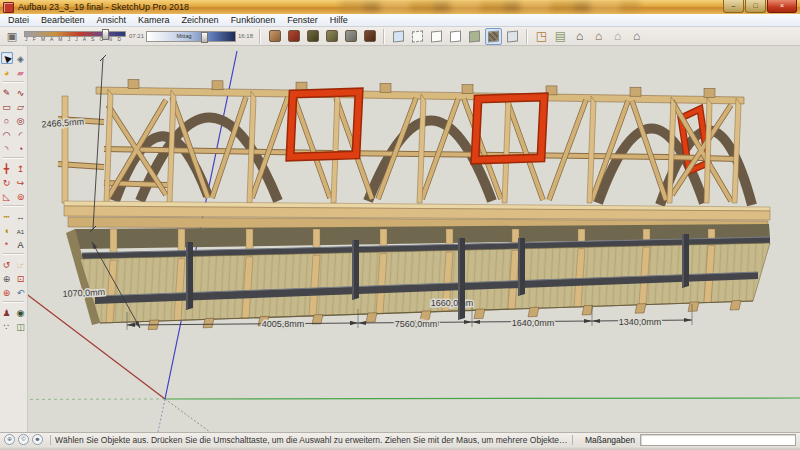 Image resolution: width=800 pixels, height=450 pixels. I want to click on three-point-arc-tool: ◝, so click(7, 148).